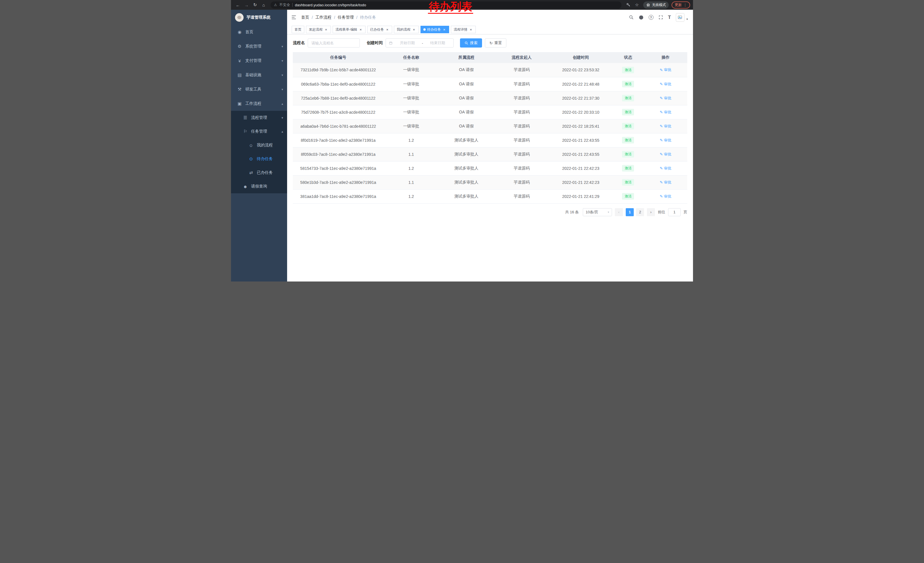 This screenshot has width=924, height=563. What do you see at coordinates (334, 43) in the screenshot?
I see `process-name-input` at bounding box center [334, 43].